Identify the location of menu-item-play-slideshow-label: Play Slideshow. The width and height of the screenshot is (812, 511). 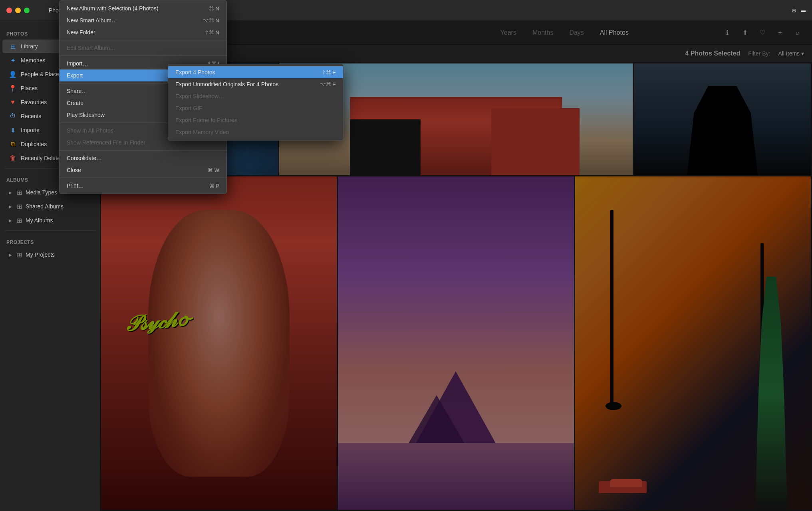
(85, 115).